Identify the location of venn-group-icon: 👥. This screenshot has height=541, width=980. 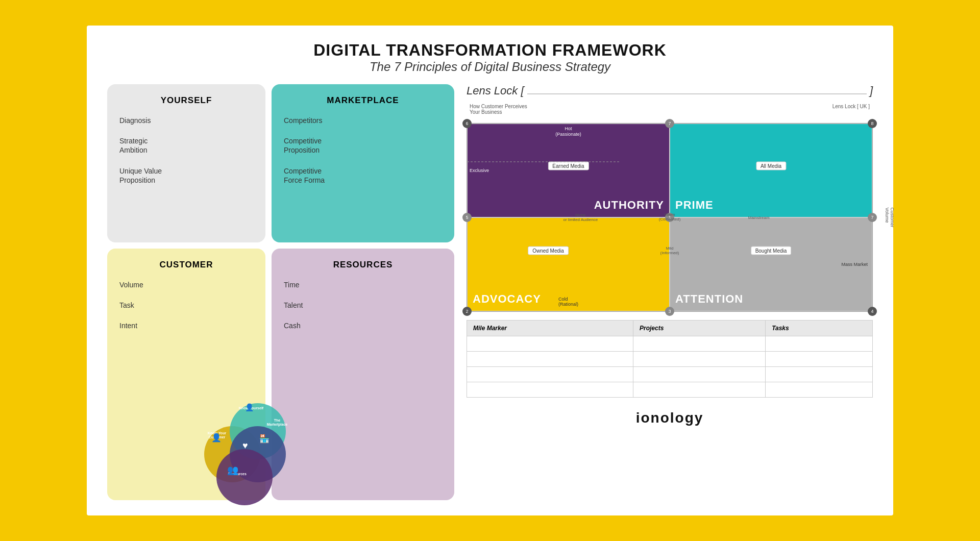
(233, 470).